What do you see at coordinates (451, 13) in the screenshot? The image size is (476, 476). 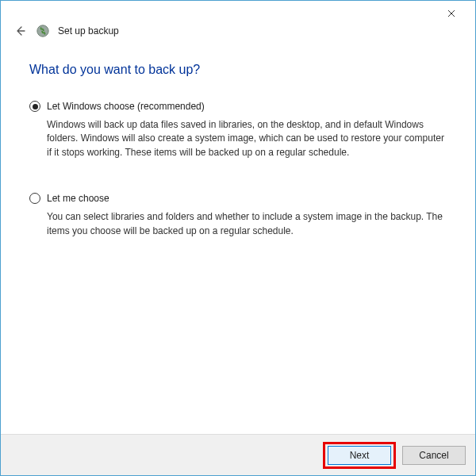 I see `close-icon` at bounding box center [451, 13].